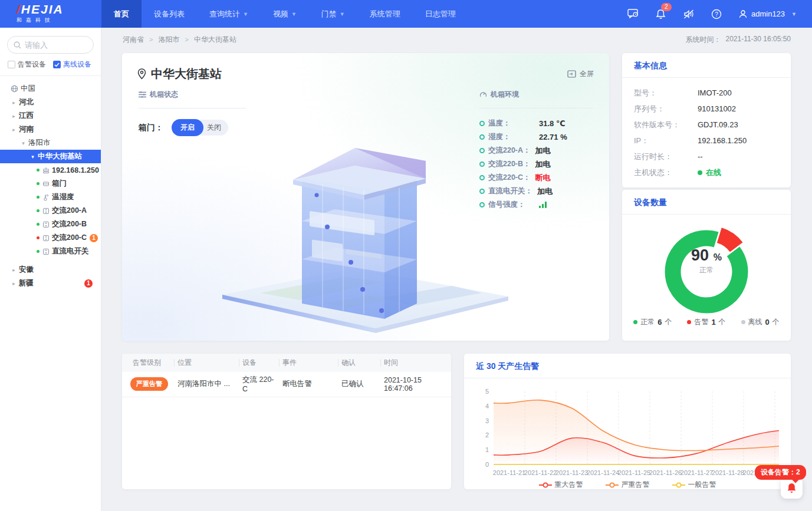 Image resolution: width=812 pixels, height=511 pixels. Describe the element at coordinates (706, 172) in the screenshot. I see `info-row-host-status: 主机状态：在线` at that location.